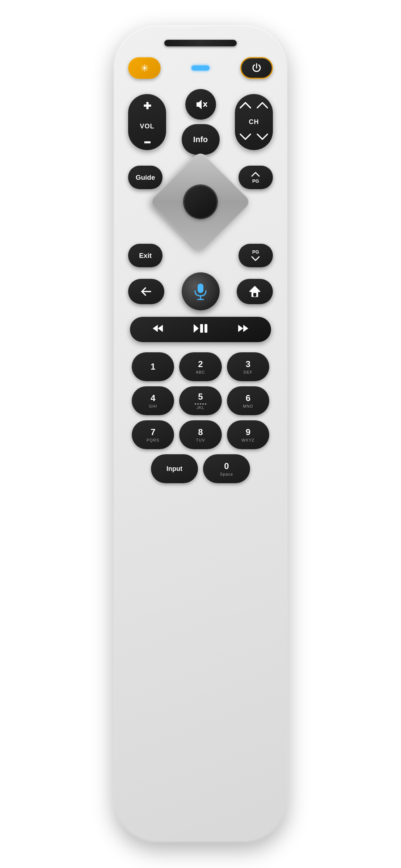  What do you see at coordinates (153, 398) in the screenshot?
I see `num-4-digit: 4` at bounding box center [153, 398].